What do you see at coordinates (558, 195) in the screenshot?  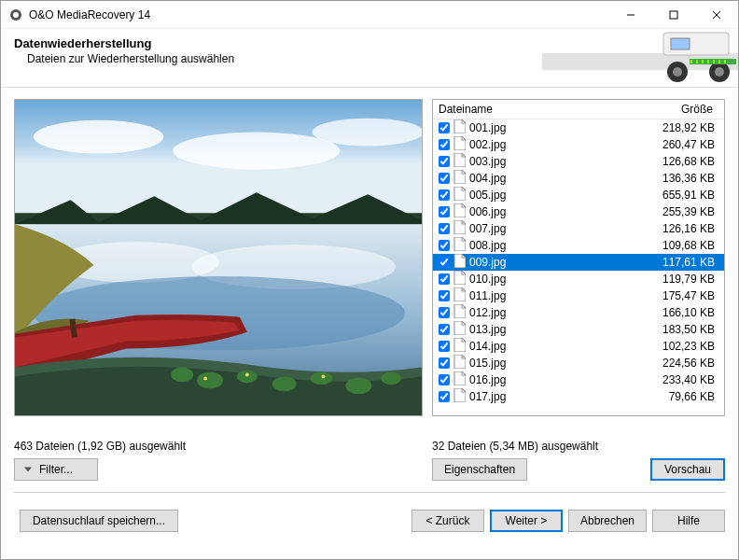 I see `file-name: 005.jpg` at bounding box center [558, 195].